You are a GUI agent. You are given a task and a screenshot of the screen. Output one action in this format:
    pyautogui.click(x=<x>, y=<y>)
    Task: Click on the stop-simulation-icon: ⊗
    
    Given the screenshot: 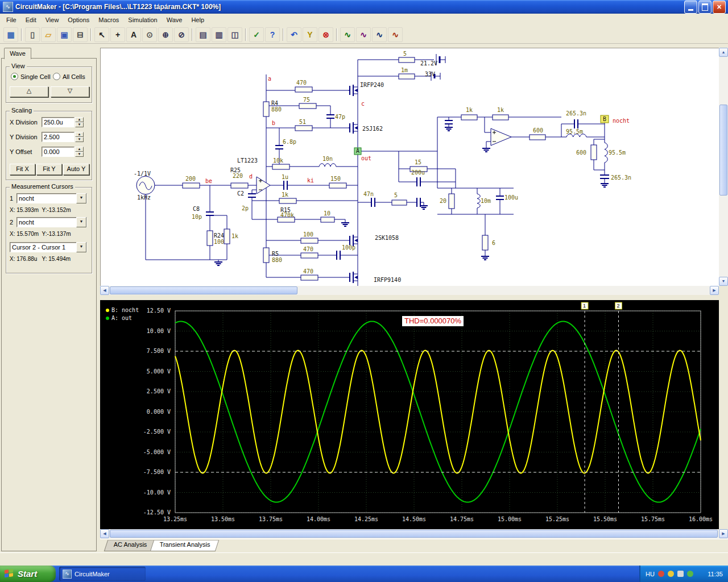 What is the action you would take?
    pyautogui.click(x=326, y=35)
    